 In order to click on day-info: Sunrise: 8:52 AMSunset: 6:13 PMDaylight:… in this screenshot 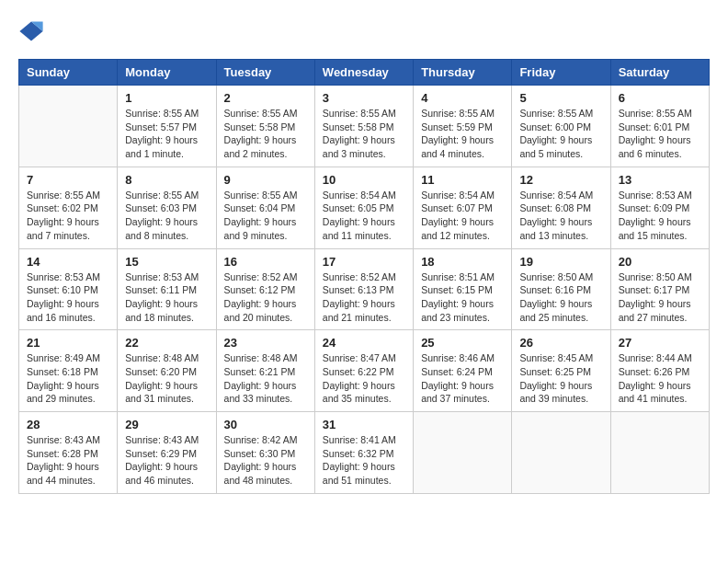, I will do `click(364, 298)`.